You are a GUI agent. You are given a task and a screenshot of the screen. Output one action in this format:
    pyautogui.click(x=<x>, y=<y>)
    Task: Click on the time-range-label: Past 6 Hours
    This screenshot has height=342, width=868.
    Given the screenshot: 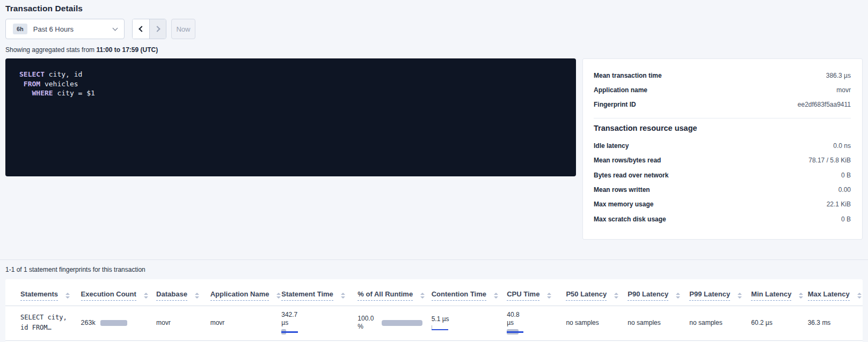 What is the action you would take?
    pyautogui.click(x=54, y=29)
    